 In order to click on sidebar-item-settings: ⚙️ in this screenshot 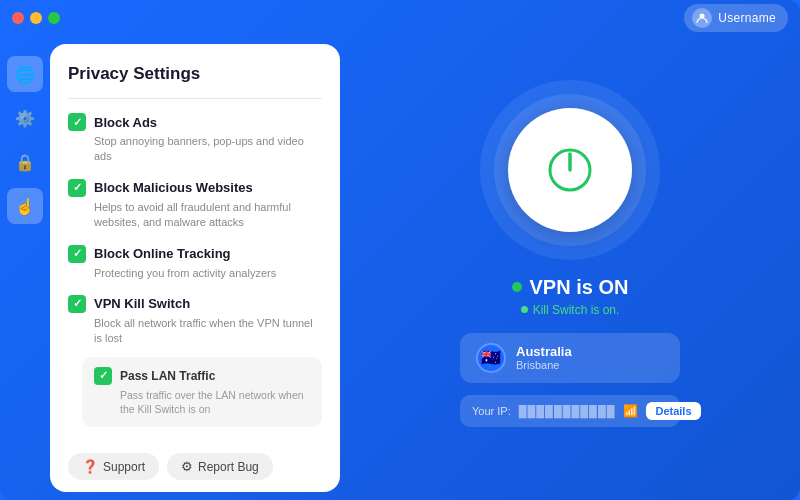, I will do `click(25, 118)`.